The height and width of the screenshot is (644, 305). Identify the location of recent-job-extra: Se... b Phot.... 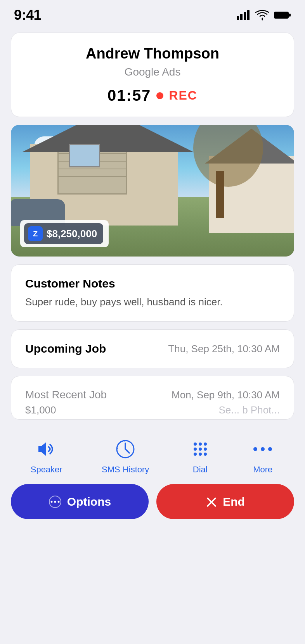
(249, 410).